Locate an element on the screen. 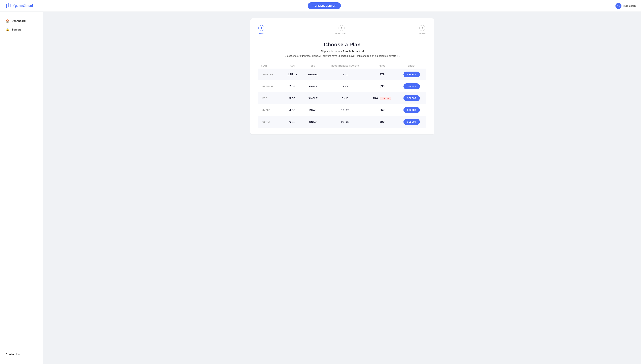 The width and height of the screenshot is (641, 364). plan-ram: 6 GB is located at coordinates (292, 122).